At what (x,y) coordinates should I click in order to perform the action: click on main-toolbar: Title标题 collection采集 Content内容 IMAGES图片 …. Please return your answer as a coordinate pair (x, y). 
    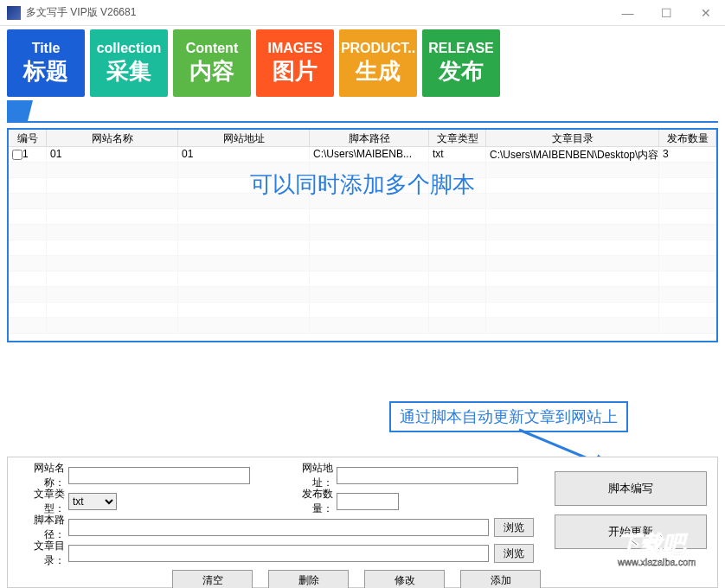
    Looking at the image, I should click on (362, 63).